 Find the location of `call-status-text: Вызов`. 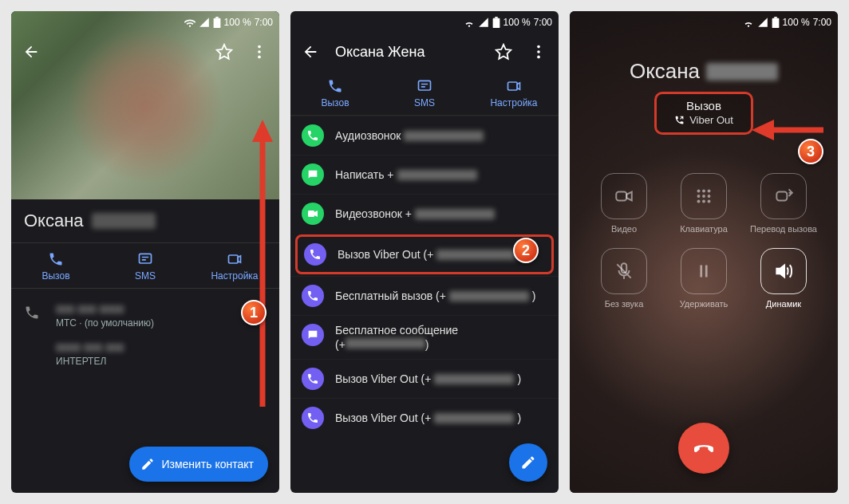

call-status-text: Вызов is located at coordinates (704, 105).